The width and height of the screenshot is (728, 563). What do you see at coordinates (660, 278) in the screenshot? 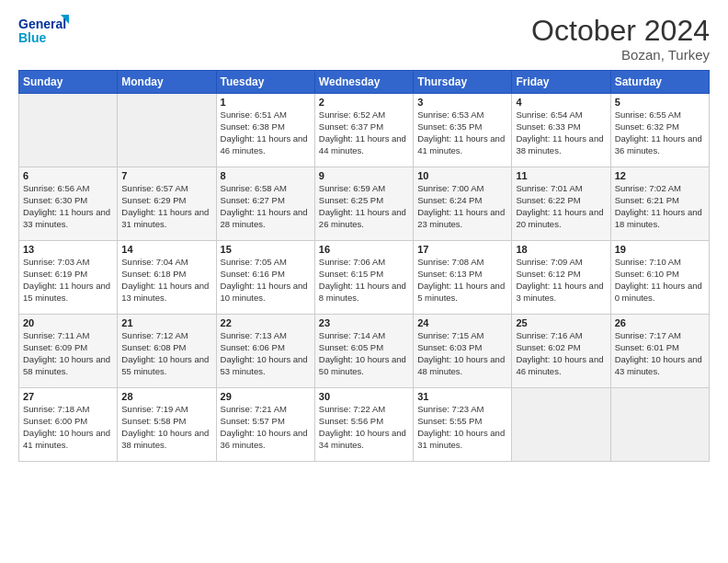
I see `table-cell: 19Sunrise: 7:10 AMSunset: 6:10 PMDayligh…` at bounding box center [660, 278].